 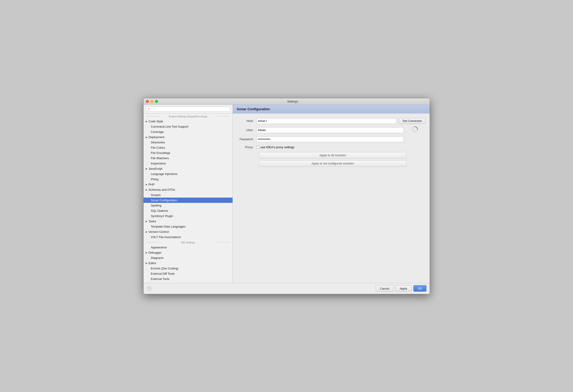 I want to click on sidebar-item-label: Coverage, so click(x=157, y=132).